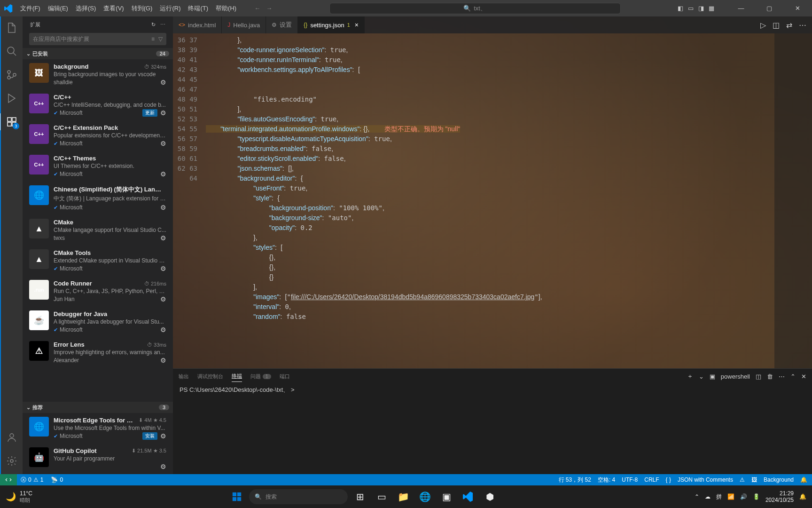  Describe the element at coordinates (19, 497) in the screenshot. I see `weather-widget: 🌙 11°C 晴朗` at that location.